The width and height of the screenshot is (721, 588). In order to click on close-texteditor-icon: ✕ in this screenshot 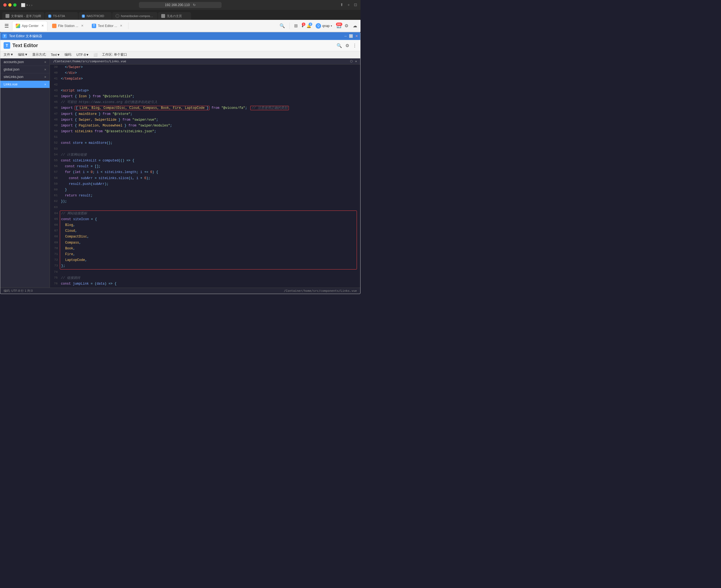, I will do `click(121, 26)`.